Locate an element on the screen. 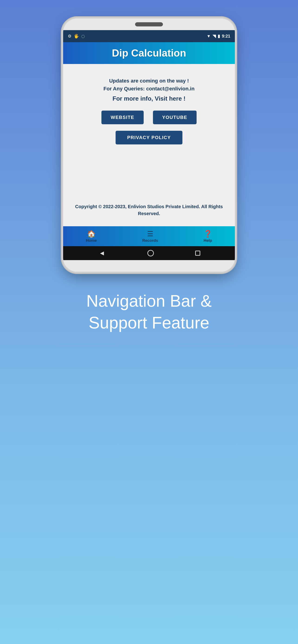 The height and width of the screenshot is (644, 298). caption-text: Navigation Bar & Support Feature is located at coordinates (149, 312).